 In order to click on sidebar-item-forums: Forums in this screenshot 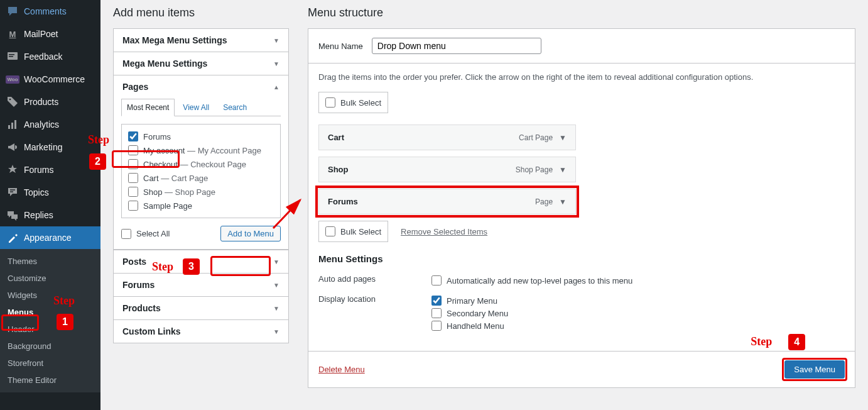, I will do `click(50, 170)`.